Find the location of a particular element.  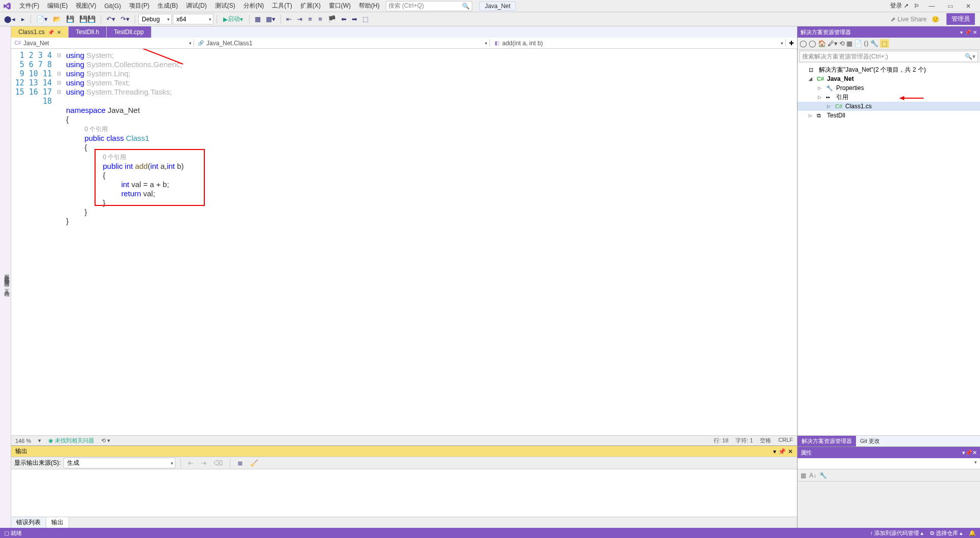

out-prev-icon: ⇤ is located at coordinates (191, 463).